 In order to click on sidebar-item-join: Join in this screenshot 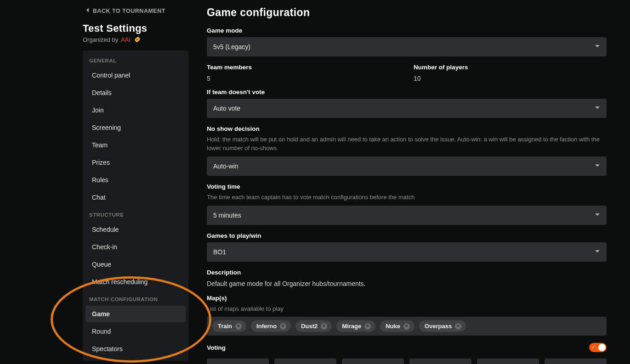, I will do `click(136, 110)`.